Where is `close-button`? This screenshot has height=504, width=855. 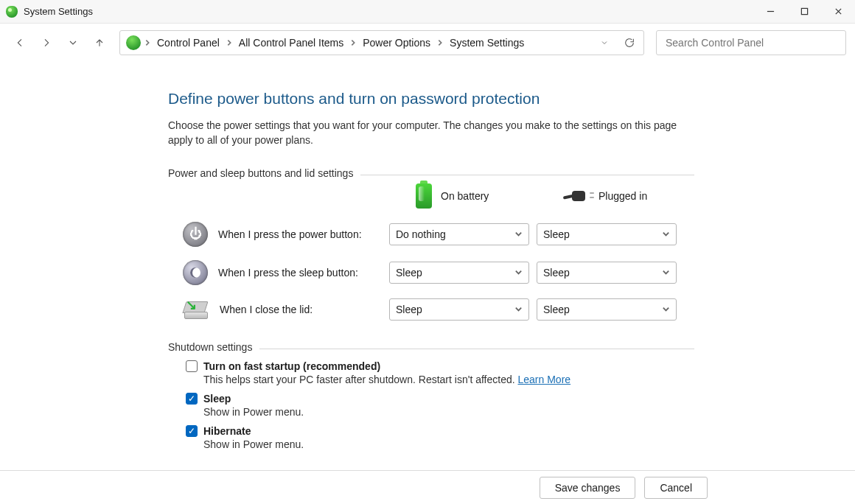 close-button is located at coordinates (838, 12).